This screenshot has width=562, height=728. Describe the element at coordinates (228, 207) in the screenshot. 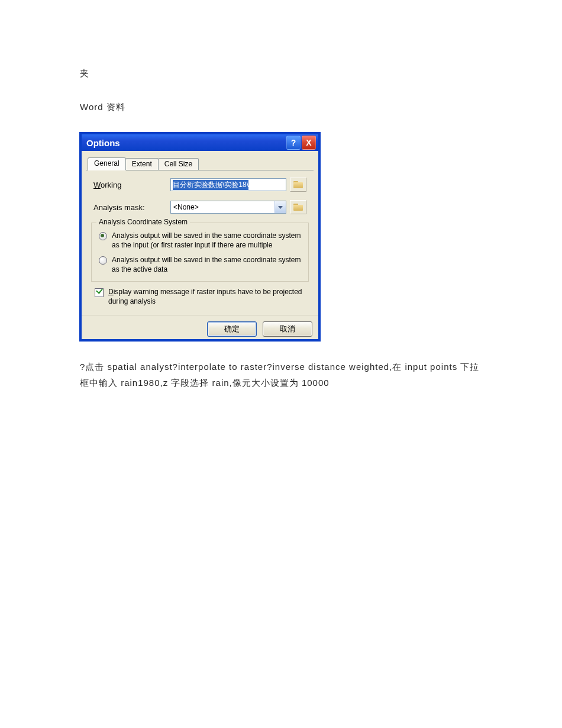

I see `mask-combobox: <None>` at that location.